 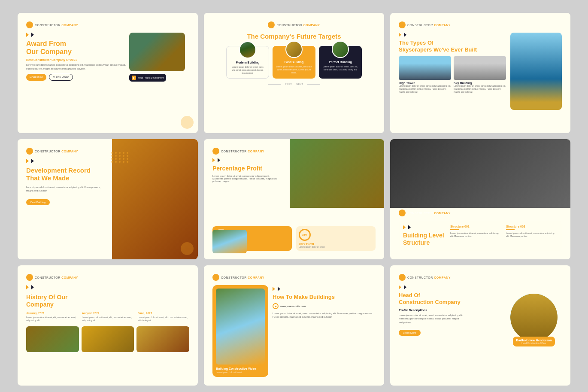 I want to click on brand-text-9: CONSTRUCTOR COMPANY, so click(x=429, y=277).